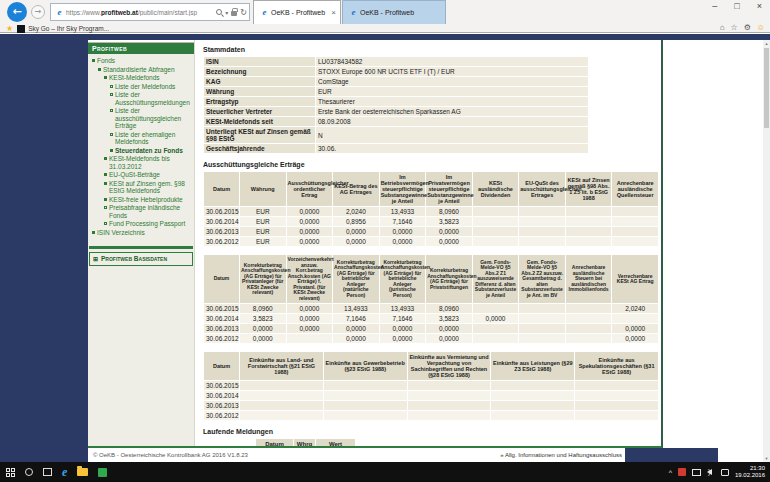  I want to click on sidebar-item: ISIN Verzeichnis, so click(142, 233).